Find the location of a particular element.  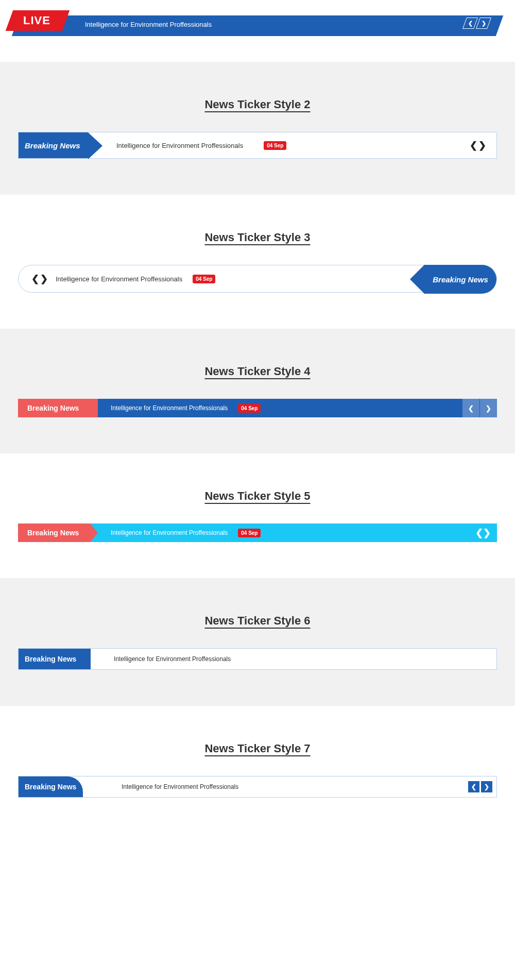

section-title: News Ticker Style 4 is located at coordinates (258, 371).